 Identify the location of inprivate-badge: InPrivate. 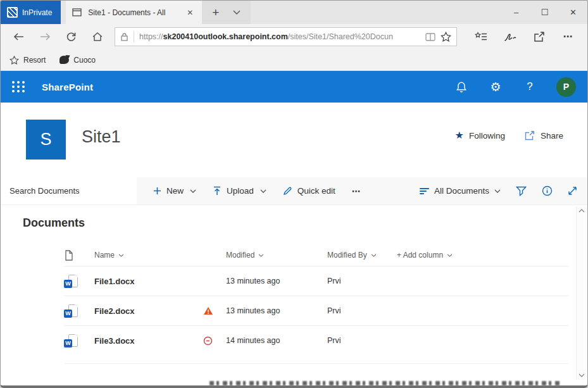
(30, 13).